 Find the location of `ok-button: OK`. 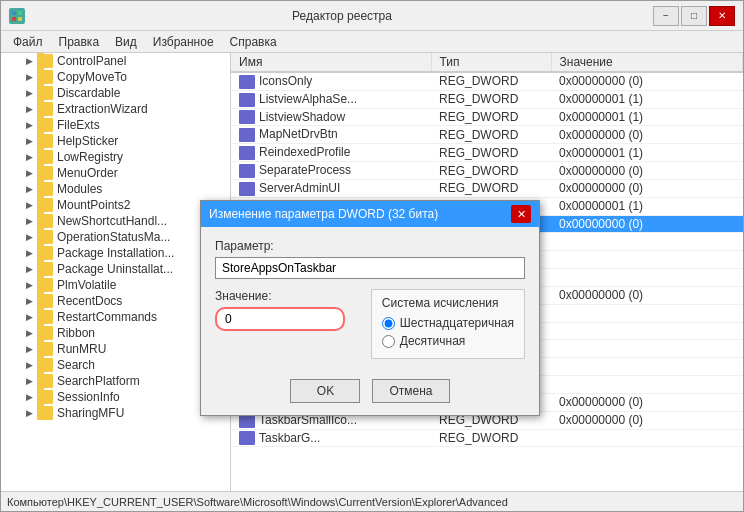

ok-button: OK is located at coordinates (325, 391).